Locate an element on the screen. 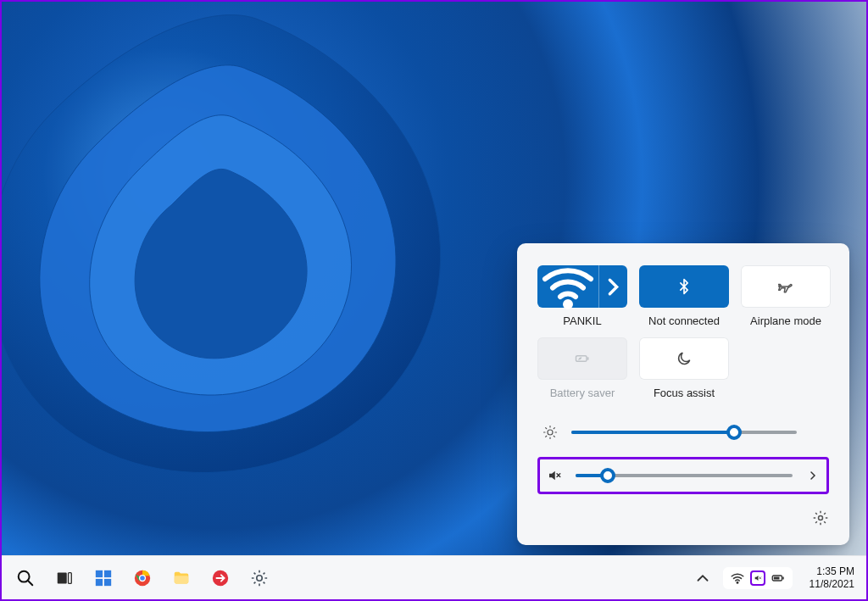 This screenshot has height=601, width=868. battery-saver-tile: Battery saver is located at coordinates (582, 368).